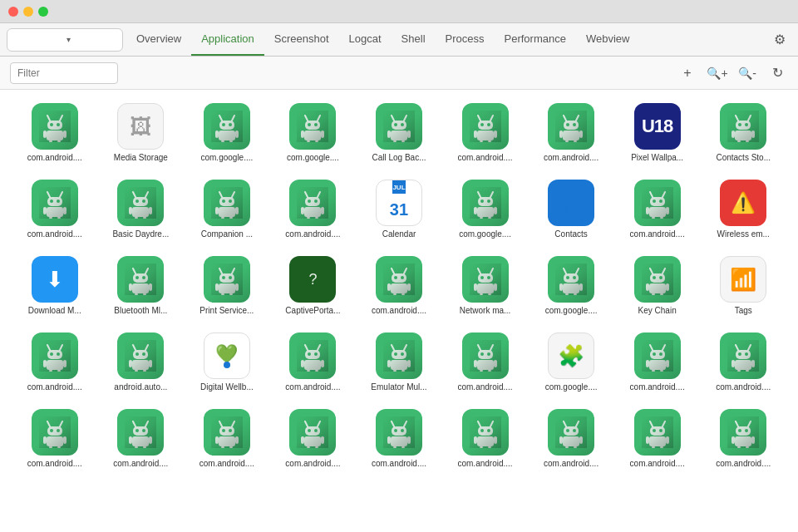 The height and width of the screenshot is (532, 798). I want to click on tab-application: Application, so click(228, 40).